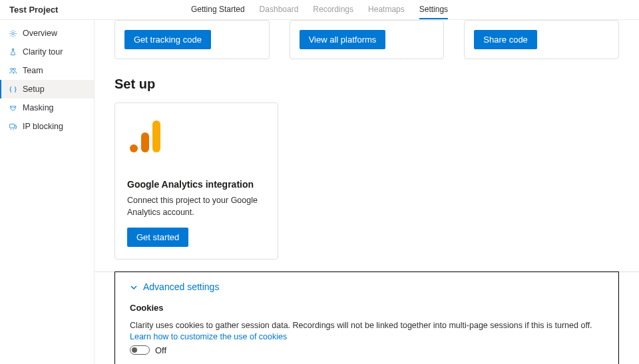 Image resolution: width=639 pixels, height=364 pixels. I want to click on code-braces-icon, so click(13, 89).